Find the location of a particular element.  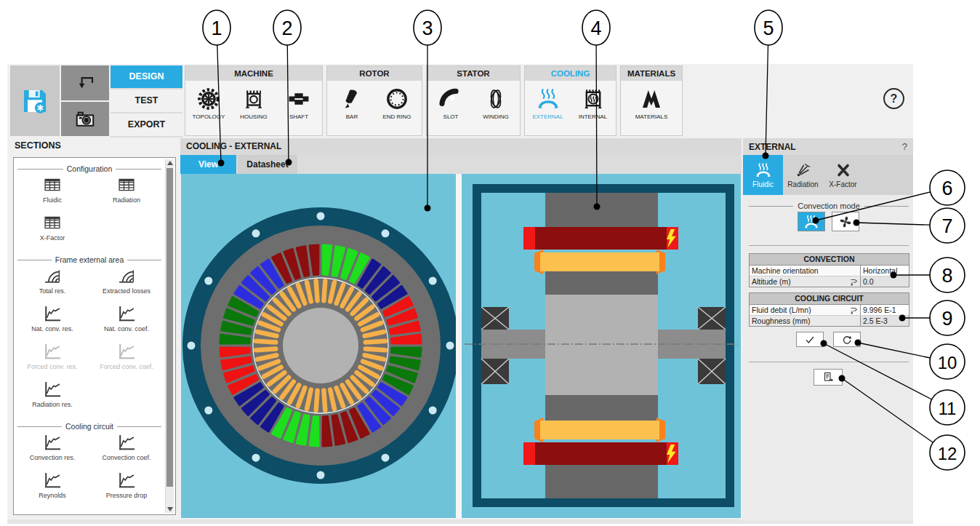

separator is located at coordinates (829, 246).